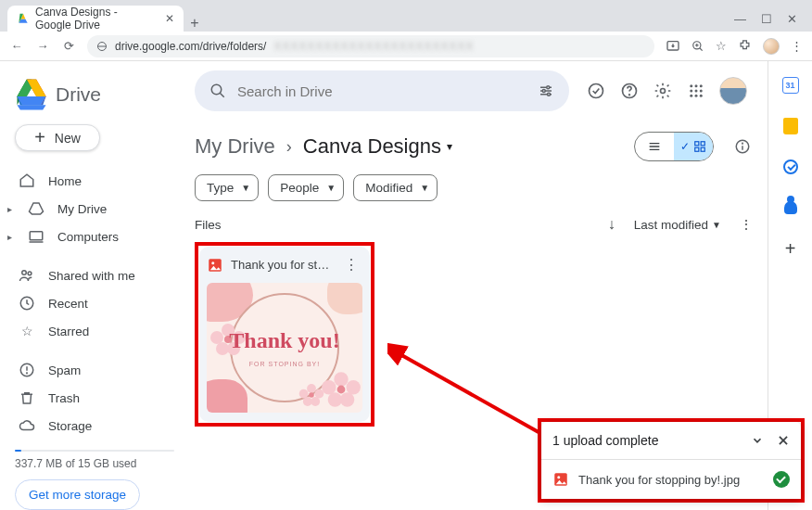  I want to click on forward-icon: →, so click(43, 46).